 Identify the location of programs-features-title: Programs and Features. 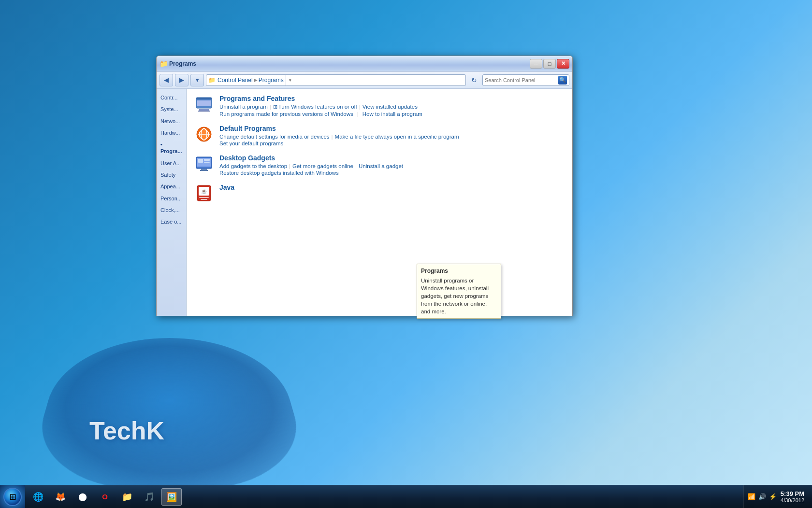
(392, 99).